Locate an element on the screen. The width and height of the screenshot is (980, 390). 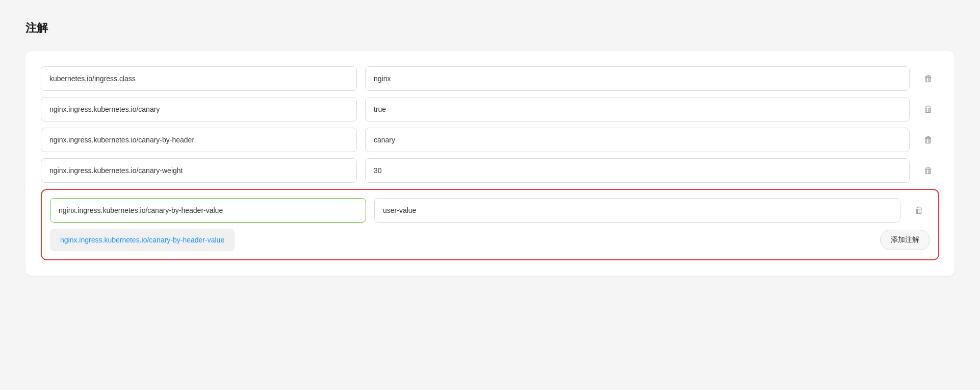
delete-button-5: 🗑 is located at coordinates (919, 210).